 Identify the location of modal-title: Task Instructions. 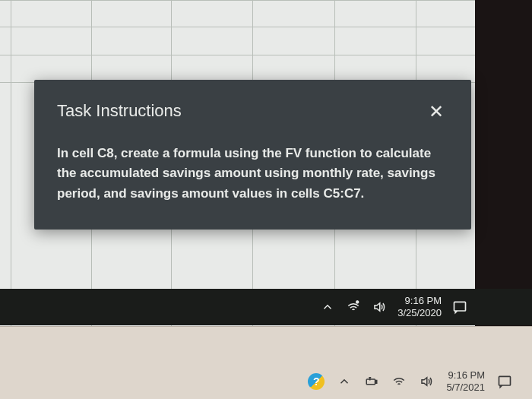
(119, 111).